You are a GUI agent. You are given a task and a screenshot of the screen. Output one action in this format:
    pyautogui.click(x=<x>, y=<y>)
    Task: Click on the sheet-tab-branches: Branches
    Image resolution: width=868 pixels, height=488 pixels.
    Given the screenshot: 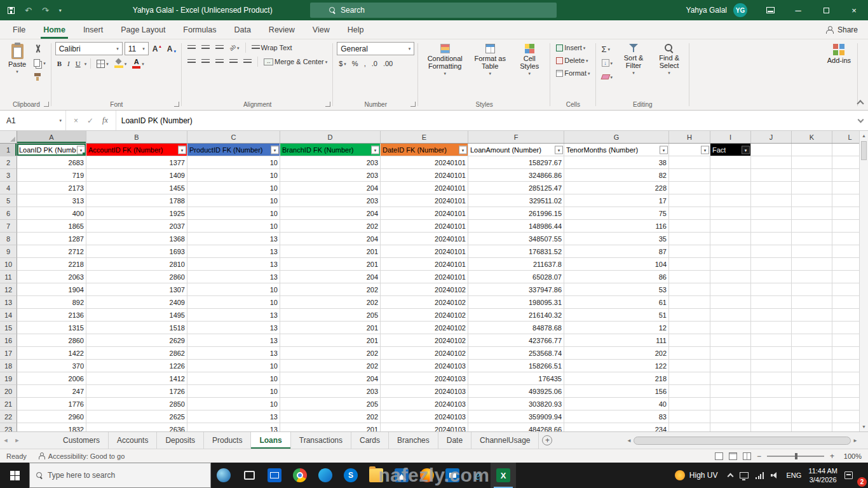 What is the action you would take?
    pyautogui.click(x=414, y=440)
    